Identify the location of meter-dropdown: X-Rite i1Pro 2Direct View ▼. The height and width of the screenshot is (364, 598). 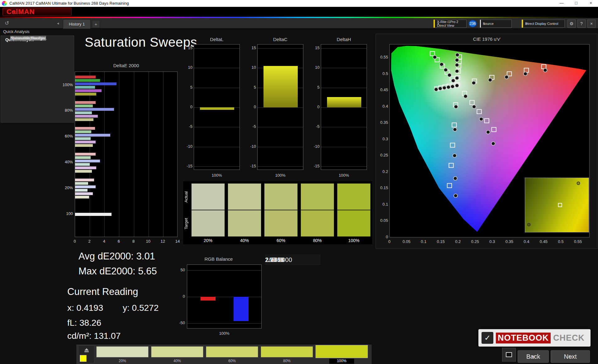
(451, 24).